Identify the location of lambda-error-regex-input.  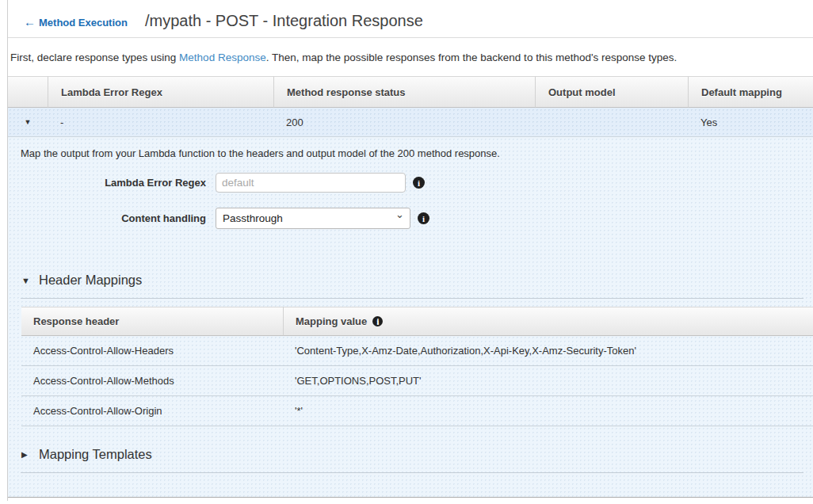
(311, 182).